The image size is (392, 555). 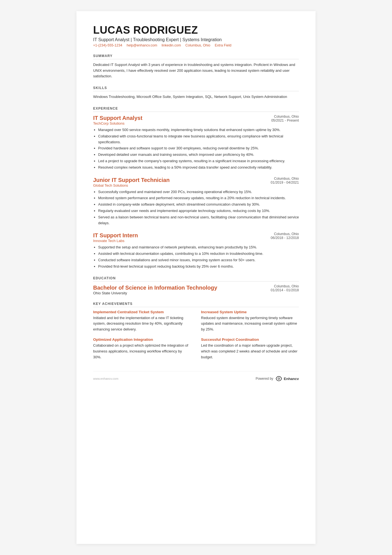 What do you see at coordinates (199, 205) in the screenshot?
I see `list-item: Assisted in company-wide software deploy…` at bounding box center [199, 205].